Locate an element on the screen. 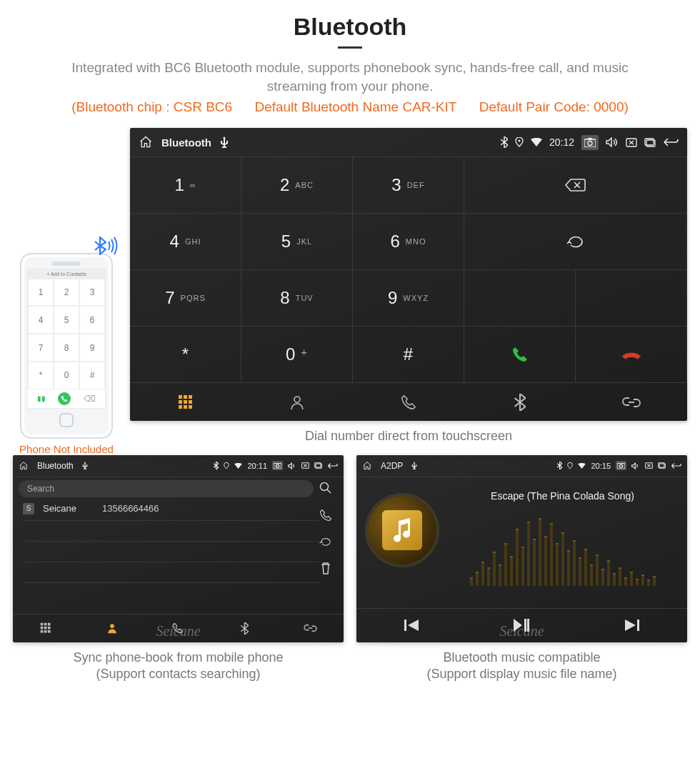  key-6: 6MNO is located at coordinates (409, 242).